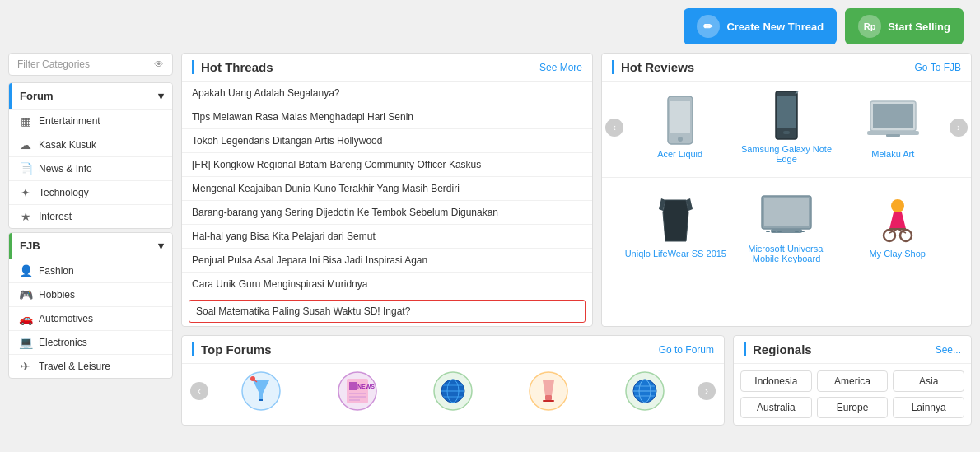 The height and width of the screenshot is (452, 980). Describe the element at coordinates (853, 408) in the screenshot. I see `regional-europe: Europe` at that location.